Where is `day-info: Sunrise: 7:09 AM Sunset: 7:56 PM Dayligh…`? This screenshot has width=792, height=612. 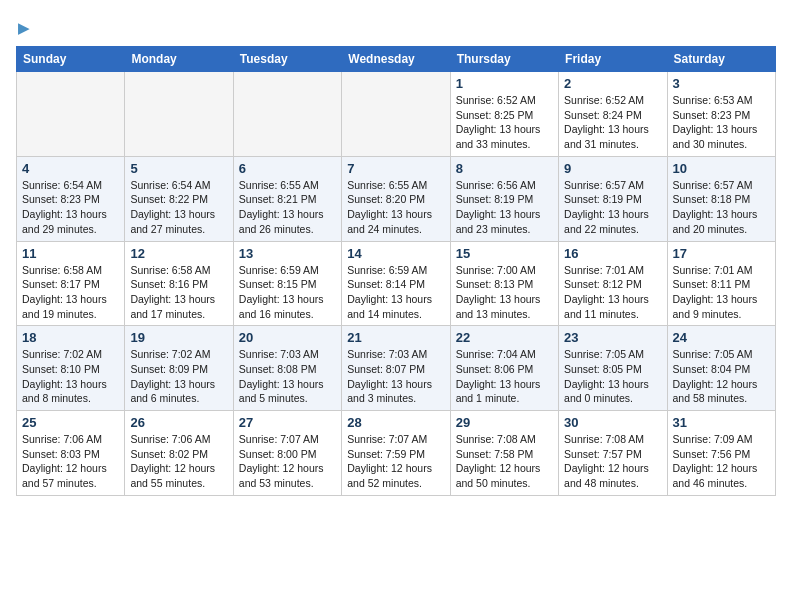
day-info: Sunrise: 7:09 AM Sunset: 7:56 PM Dayligh… is located at coordinates (722, 462).